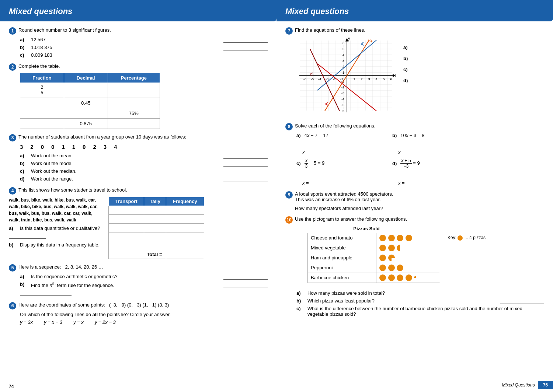 This screenshot has width=553, height=392. Describe the element at coordinates (289, 127) in the screenshot. I see `q8-number: 8` at that location.